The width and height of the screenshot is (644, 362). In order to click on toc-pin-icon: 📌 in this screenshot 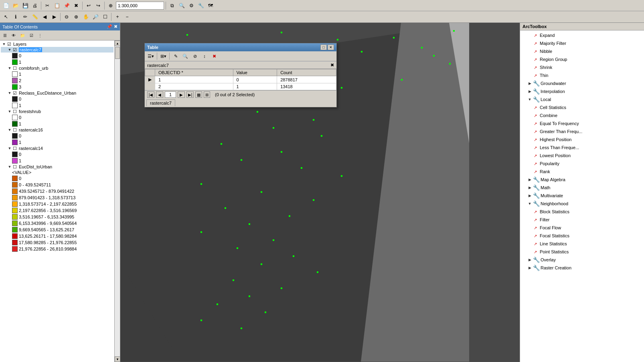, I will do `click(109, 26)`.